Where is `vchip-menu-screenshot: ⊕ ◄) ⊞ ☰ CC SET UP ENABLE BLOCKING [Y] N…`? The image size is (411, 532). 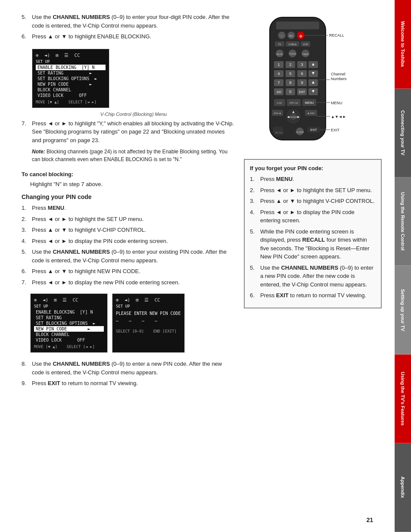
vchip-menu-screenshot: ⊕ ◄) ⊞ ☰ CC SET UP ENABLE BLOCKING [Y] N… is located at coordinates (134, 81).